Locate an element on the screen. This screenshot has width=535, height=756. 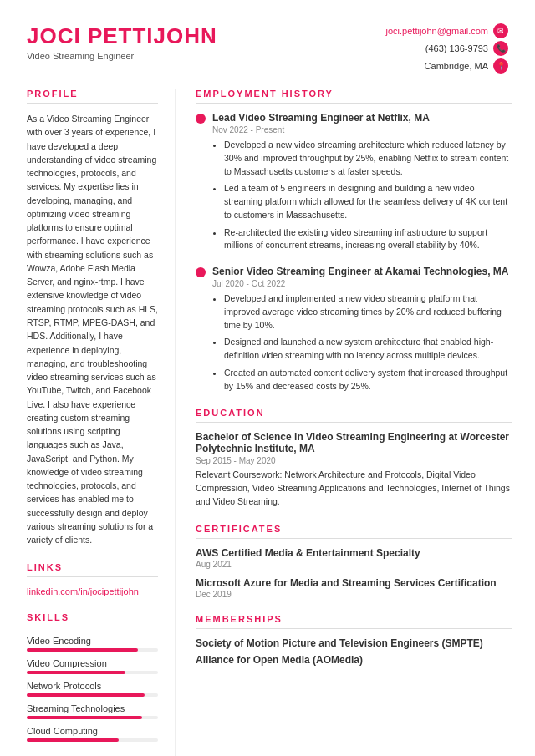
job-header: Lead Video Streaming Engineer at Netflix… is located at coordinates (354, 118).